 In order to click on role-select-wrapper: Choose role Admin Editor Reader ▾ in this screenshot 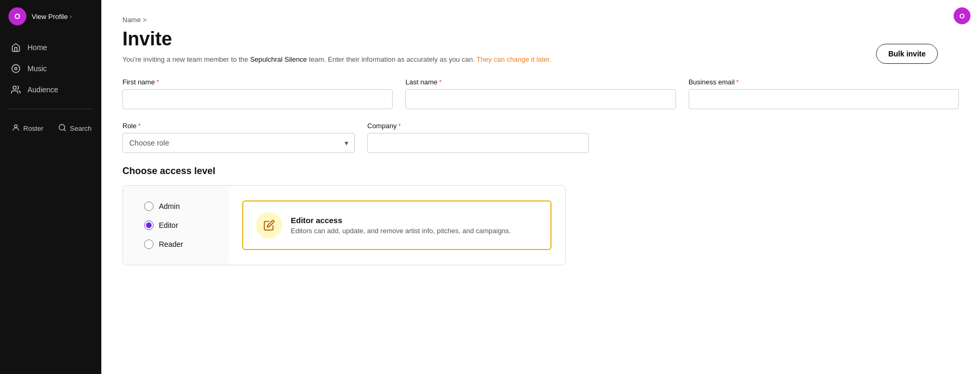, I will do `click(239, 143)`.